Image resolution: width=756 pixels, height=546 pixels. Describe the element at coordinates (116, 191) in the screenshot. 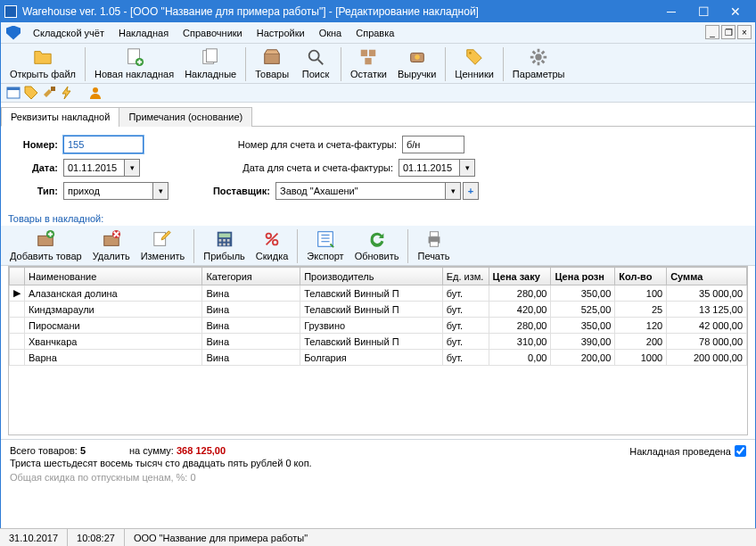

I see `type-combo: ▾` at that location.